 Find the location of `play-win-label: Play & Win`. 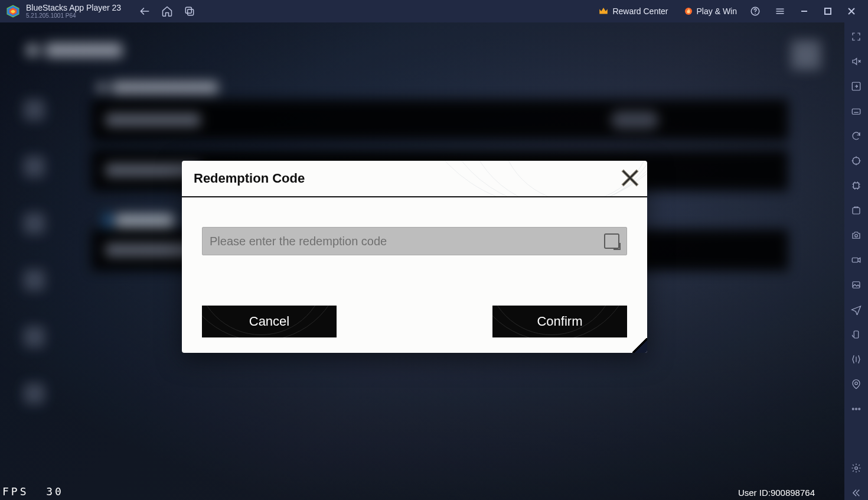

play-win-label: Play & Win is located at coordinates (717, 11).